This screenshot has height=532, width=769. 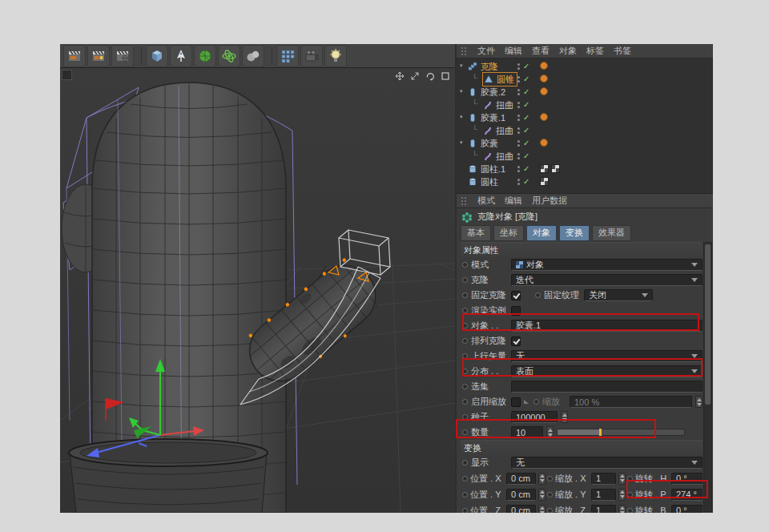 What do you see at coordinates (582, 250) in the screenshot?
I see `section-object-properties: 对象属性` at bounding box center [582, 250].